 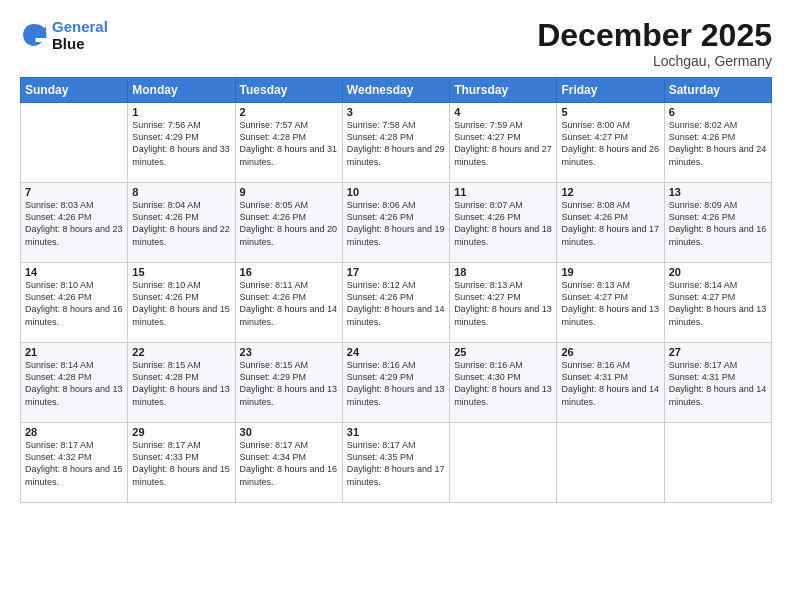 I want to click on cell-details: Sunrise: 7:57 AMSunset: 4:28 PMDaylight:…, so click(x=289, y=144).